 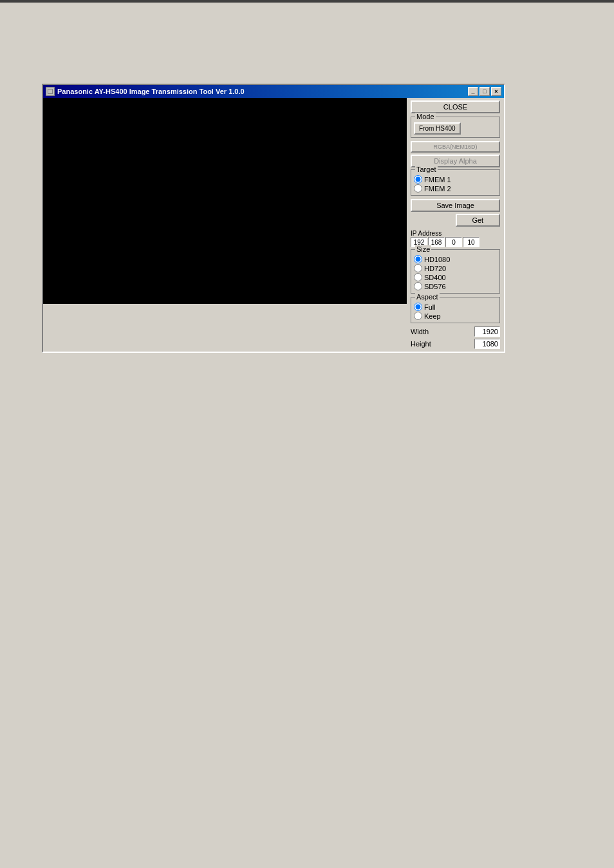 I want to click on aspect-group: Aspect Full Keep, so click(x=456, y=310).